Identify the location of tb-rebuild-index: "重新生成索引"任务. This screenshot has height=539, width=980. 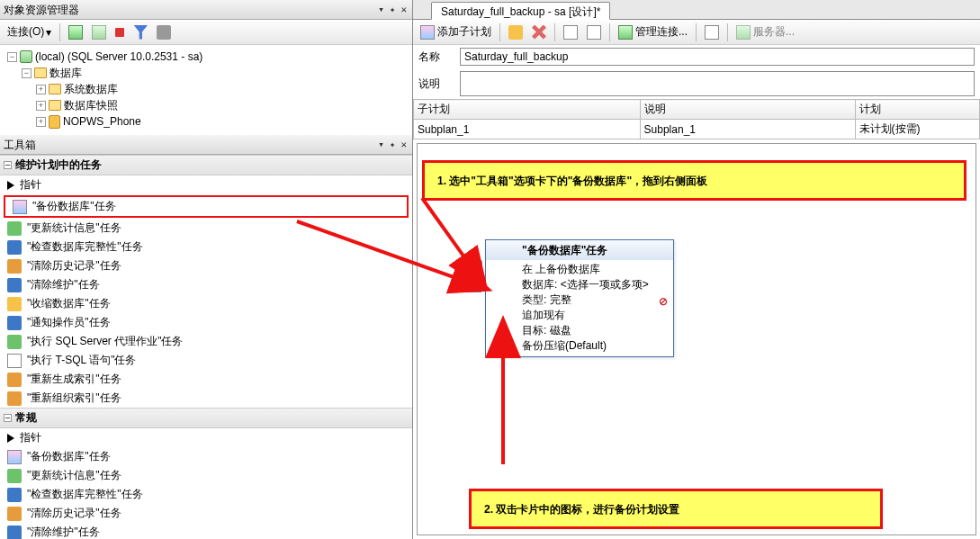
(206, 380).